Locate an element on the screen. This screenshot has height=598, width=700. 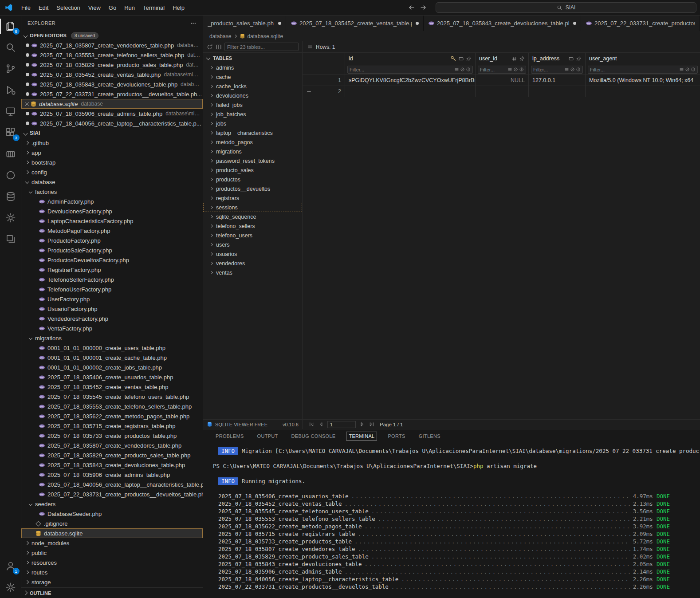
panel-tab-ports: PORTS is located at coordinates (397, 436).